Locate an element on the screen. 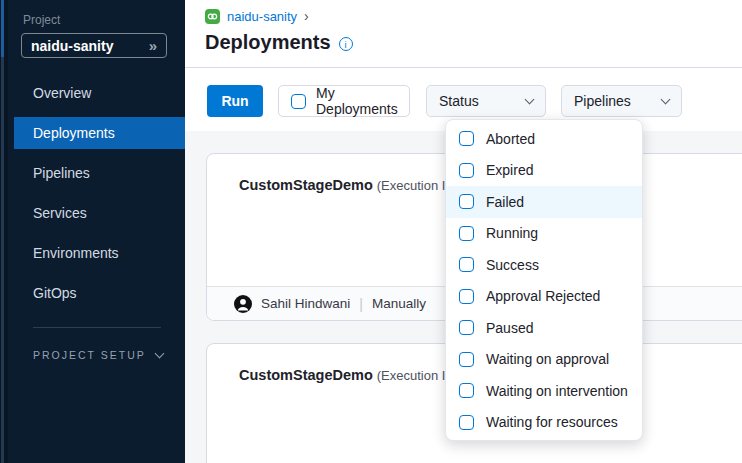  option-label: Waiting for resources is located at coordinates (552, 422).